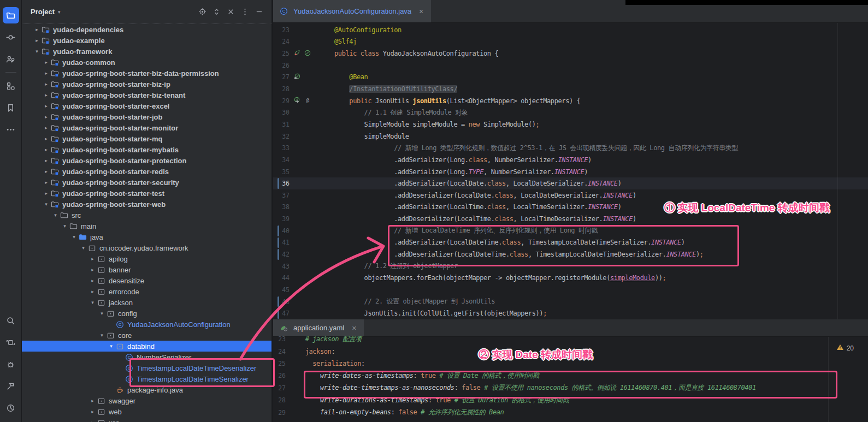 This screenshot has height=422, width=868. What do you see at coordinates (146, 379) in the screenshot?
I see `tree-item-timestamplocaldatetimeserializer: CTimestampLocalDateTimeSerializer` at bounding box center [146, 379].